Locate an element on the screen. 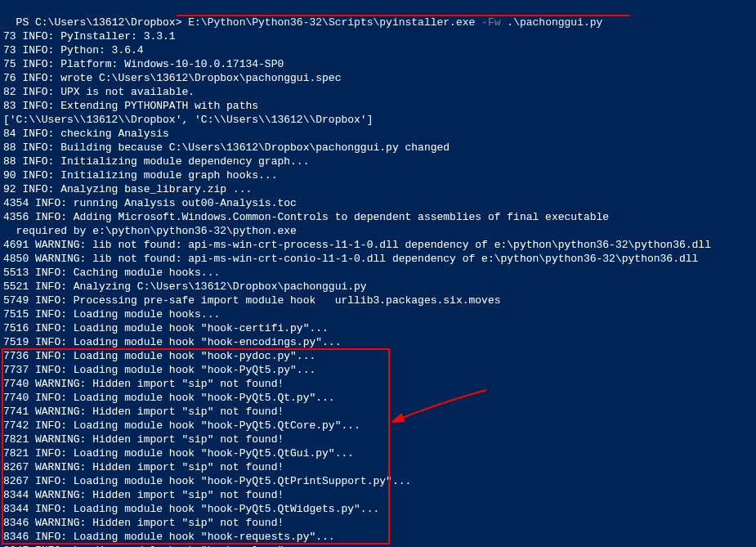 The width and height of the screenshot is (756, 547). output-line: 83 INFO: Extending PYTHONPATH with paths is located at coordinates (378, 106).